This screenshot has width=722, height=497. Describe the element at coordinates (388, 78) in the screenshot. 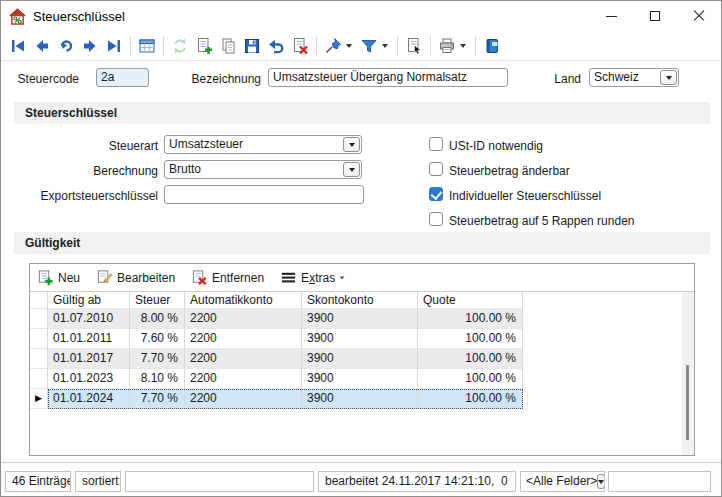

I see `bezeichnung-input: Umsatzsteuer Übergang Normalsatz` at that location.